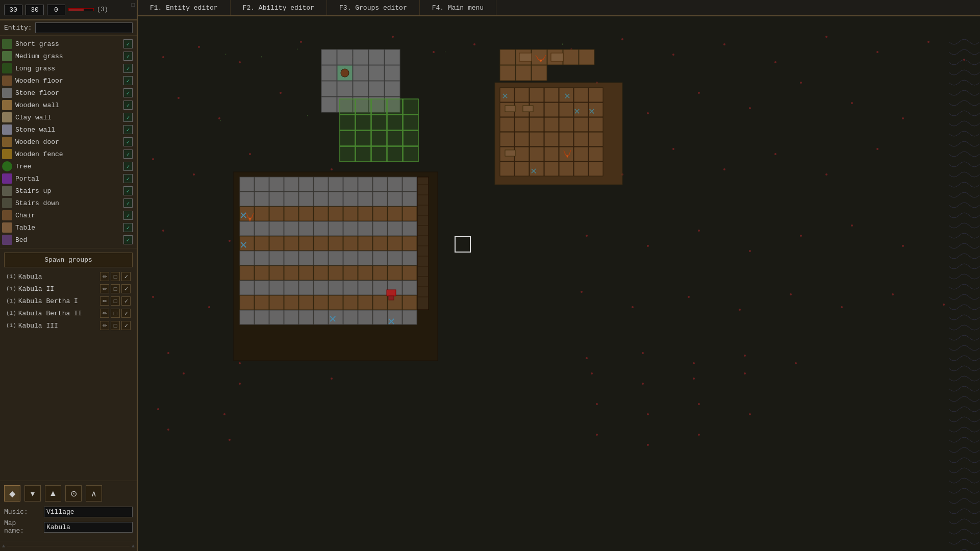 Image resolution: width=980 pixels, height=551 pixels. Describe the element at coordinates (105, 301) in the screenshot. I see `spawn-edit-kabula-bertha-i: ✏` at that location.